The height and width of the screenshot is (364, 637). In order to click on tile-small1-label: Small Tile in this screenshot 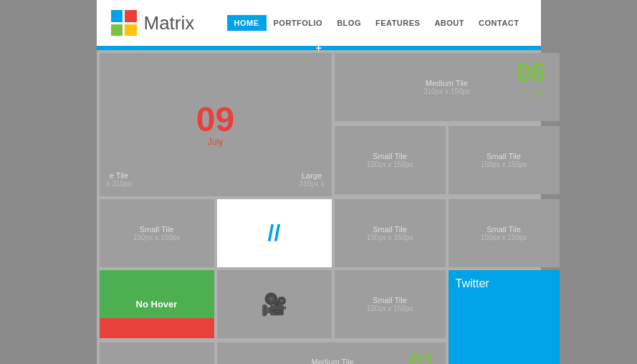, I will do `click(390, 156)`.